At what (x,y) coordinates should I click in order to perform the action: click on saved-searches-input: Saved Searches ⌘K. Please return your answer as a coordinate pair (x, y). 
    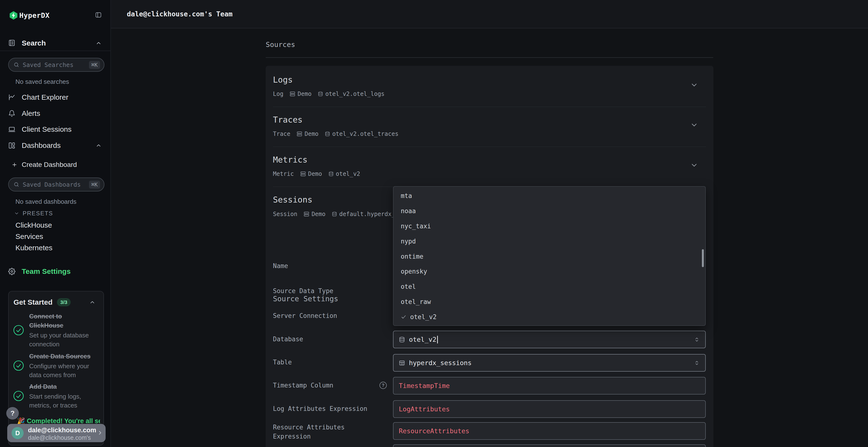
    Looking at the image, I should click on (56, 65).